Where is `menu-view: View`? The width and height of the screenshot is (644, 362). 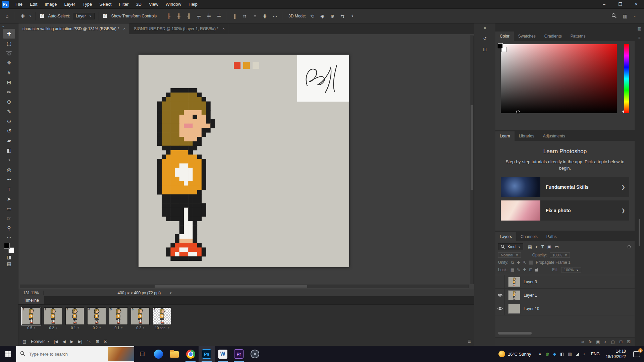
menu-view: View is located at coordinates (154, 4).